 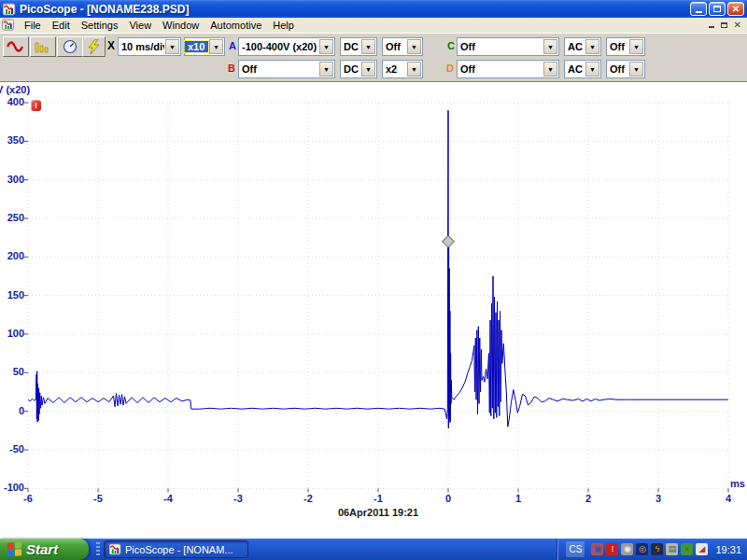 I want to click on channel-c-range-select: Off ▼, so click(x=508, y=47).